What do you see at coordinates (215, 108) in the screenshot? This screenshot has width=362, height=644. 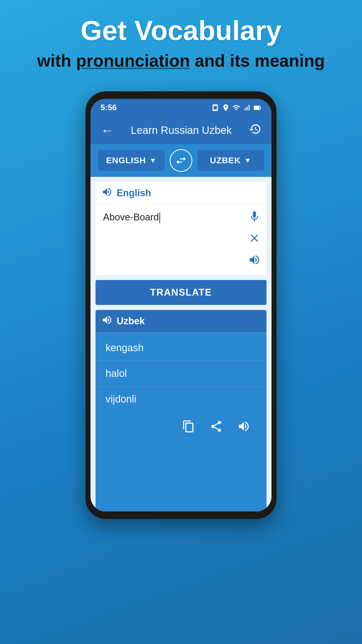 I see `sim-icon` at bounding box center [215, 108].